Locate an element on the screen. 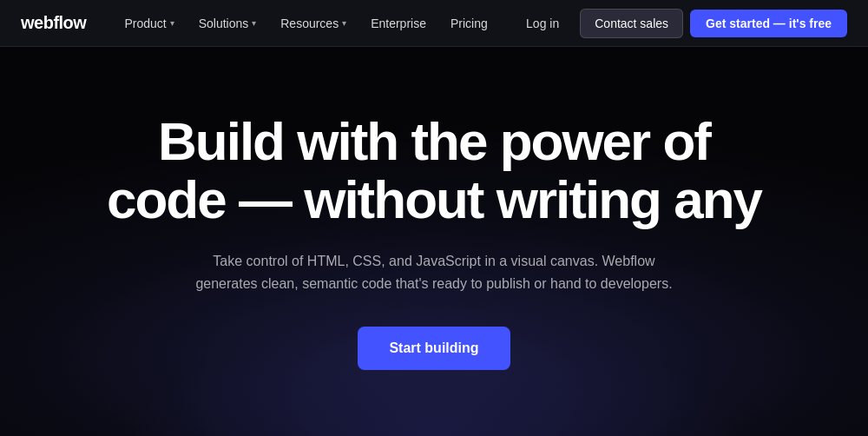  nav-enterprise-label: Enterprise is located at coordinates (398, 23).